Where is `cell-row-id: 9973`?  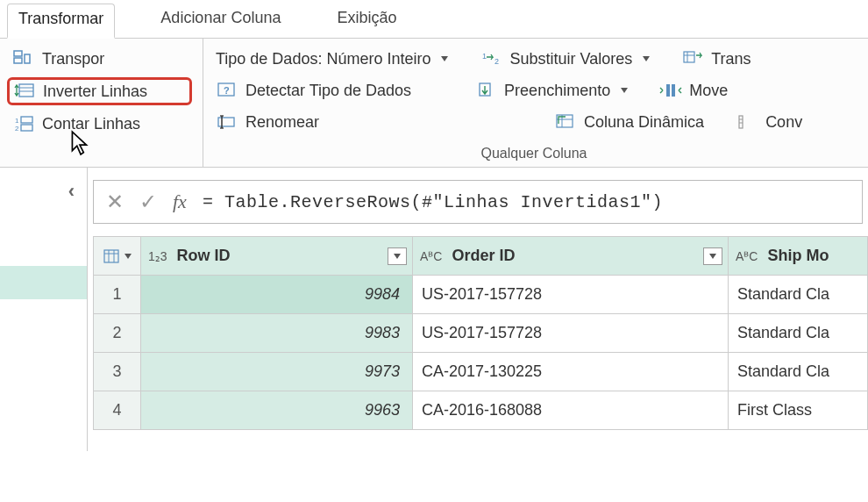
cell-row-id: 9973 is located at coordinates (277, 372).